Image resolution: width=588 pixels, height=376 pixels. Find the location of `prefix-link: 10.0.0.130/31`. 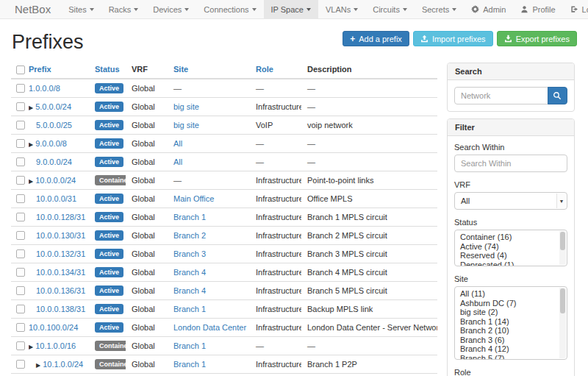

prefix-link: 10.0.0.130/31 is located at coordinates (60, 235).